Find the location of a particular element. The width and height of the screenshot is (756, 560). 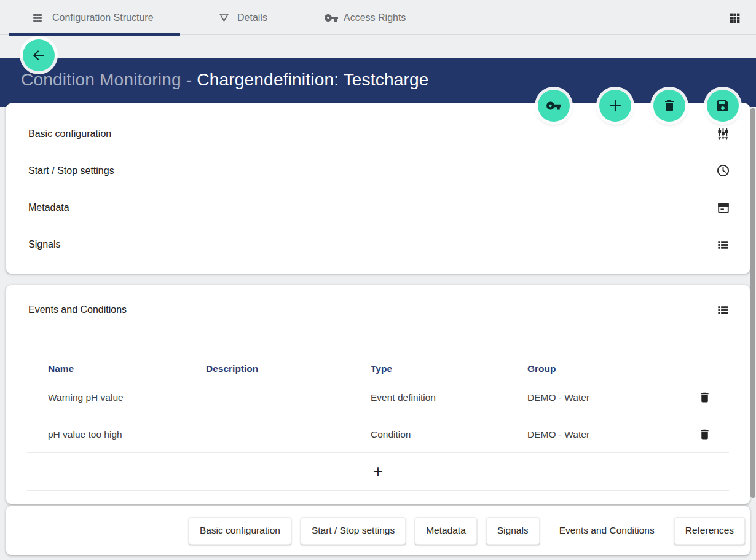

section-label: Start / Stop settings is located at coordinates (71, 171).